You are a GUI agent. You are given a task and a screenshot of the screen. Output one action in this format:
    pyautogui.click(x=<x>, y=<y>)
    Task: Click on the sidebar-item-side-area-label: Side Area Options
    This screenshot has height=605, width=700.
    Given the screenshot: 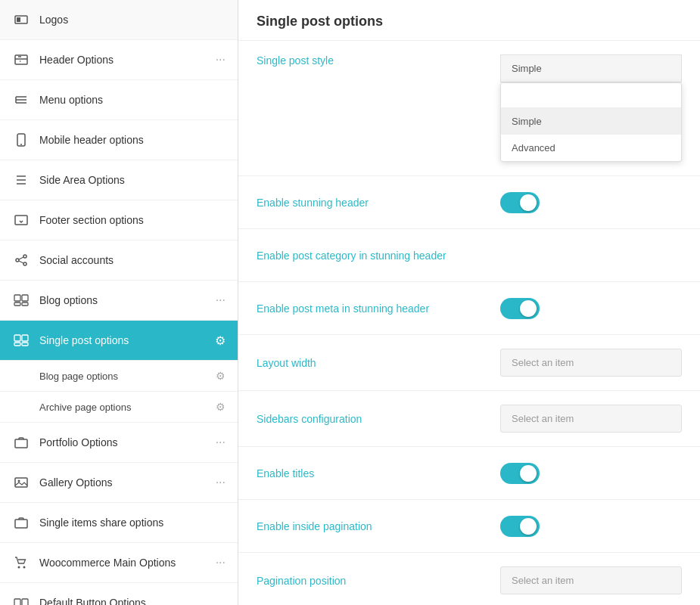 What is the action you would take?
    pyautogui.click(x=132, y=180)
    